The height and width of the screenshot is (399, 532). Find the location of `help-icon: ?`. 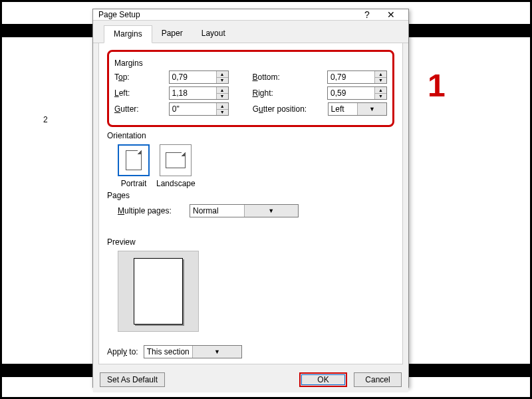

help-icon: ? is located at coordinates (367, 15).